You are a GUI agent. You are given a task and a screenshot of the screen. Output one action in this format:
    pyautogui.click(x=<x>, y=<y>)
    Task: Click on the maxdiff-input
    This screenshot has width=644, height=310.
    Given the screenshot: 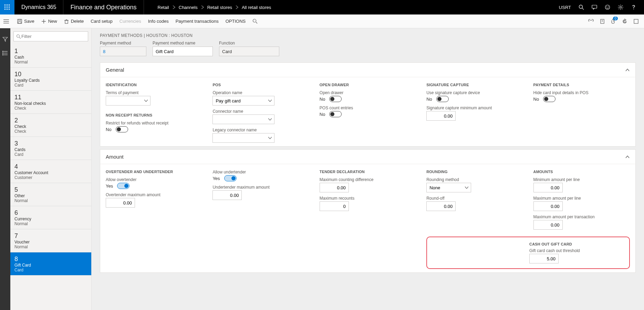 What is the action you would take?
    pyautogui.click(x=334, y=188)
    